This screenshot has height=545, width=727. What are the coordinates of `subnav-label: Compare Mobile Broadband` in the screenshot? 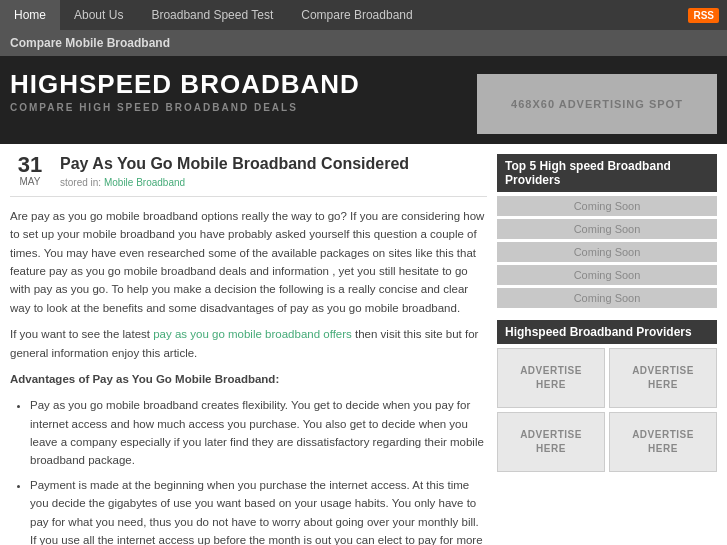 It's located at (90, 43).